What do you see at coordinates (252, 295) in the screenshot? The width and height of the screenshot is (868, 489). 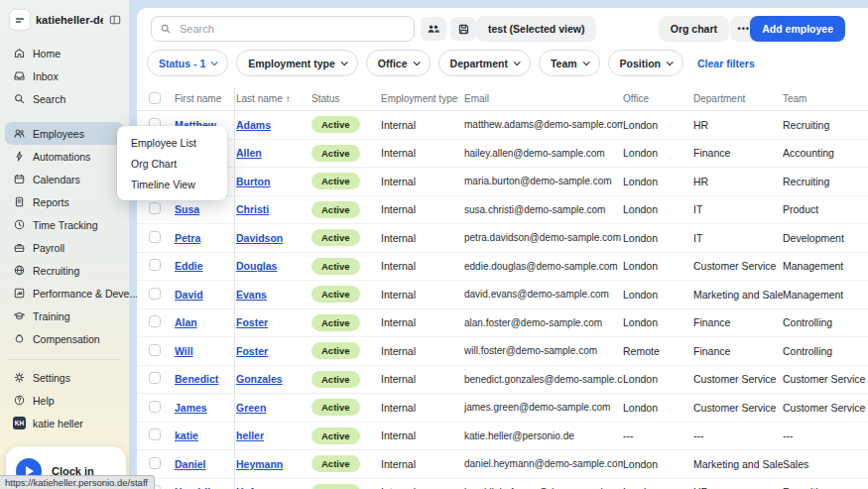 I see `last-name-link: Evans` at bounding box center [252, 295].